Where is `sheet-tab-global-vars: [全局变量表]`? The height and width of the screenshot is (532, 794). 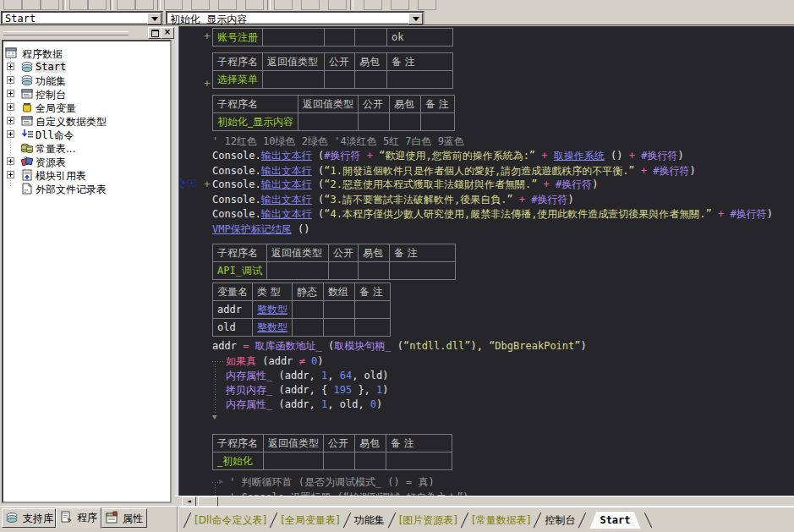
sheet-tab-global-vars: [全局变量表] is located at coordinates (309, 521).